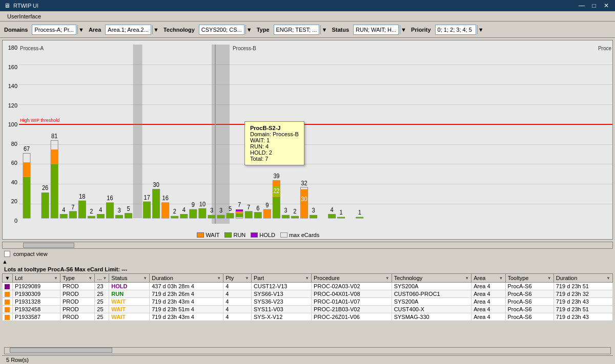  Describe the element at coordinates (282, 302) in the screenshot. I see `row-part: SYS36-V23` at that location.